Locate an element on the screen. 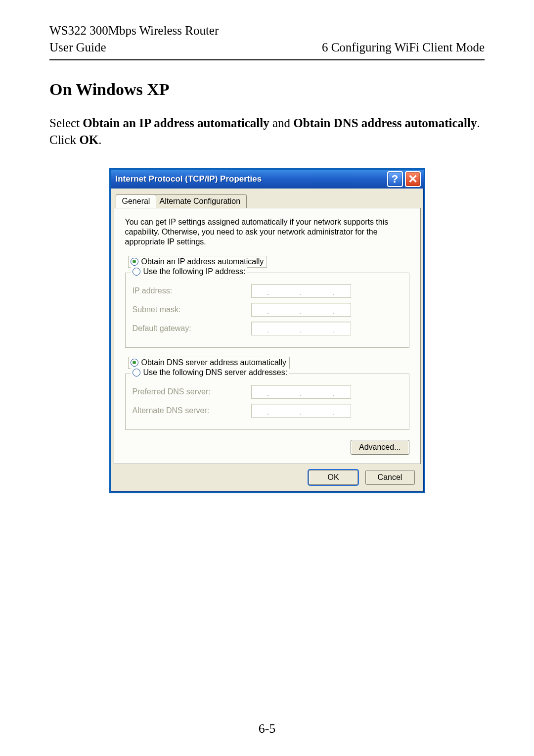 Image resolution: width=534 pixels, height=756 pixels. label-subnet-mask: Subnet mask: is located at coordinates (192, 310).